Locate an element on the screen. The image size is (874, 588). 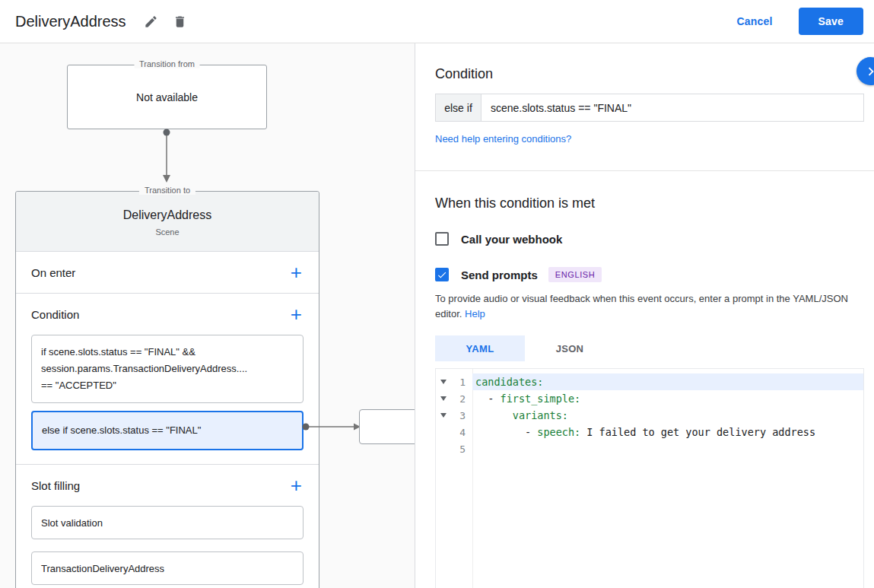
page-title: DeliveryAddress is located at coordinates (71, 21).